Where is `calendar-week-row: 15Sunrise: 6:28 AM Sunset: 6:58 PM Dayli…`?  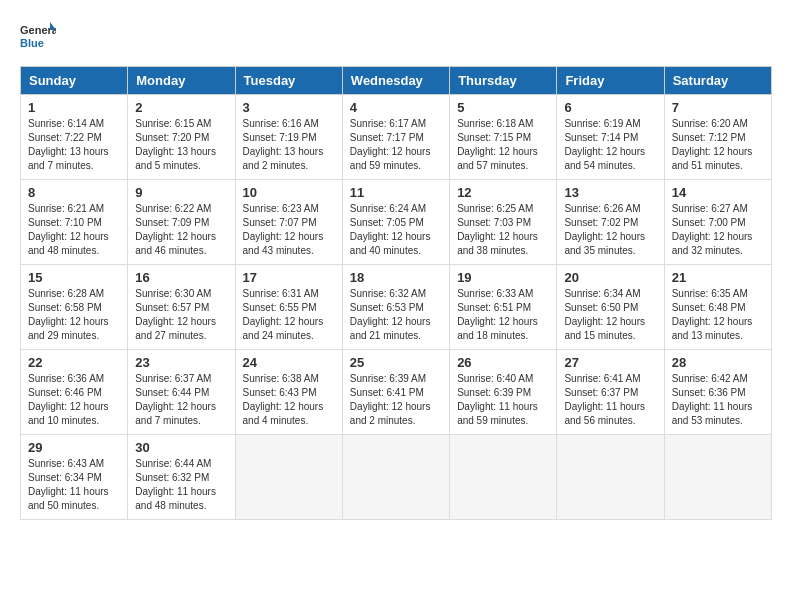
calendar-week-row: 15Sunrise: 6:28 AM Sunset: 6:58 PM Dayli… is located at coordinates (396, 308).